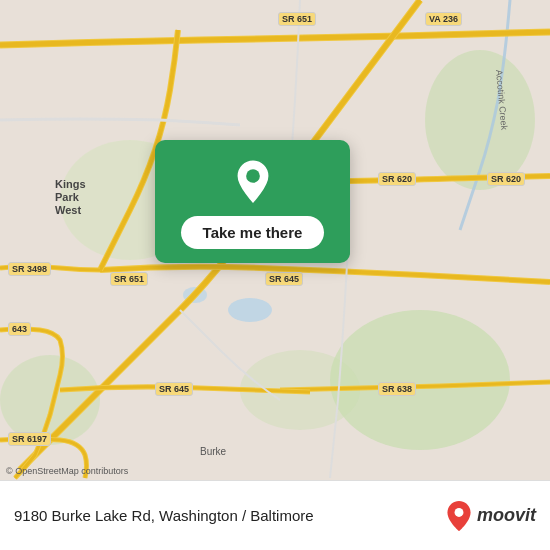  I want to click on svg-text: Kings, so click(70, 184).